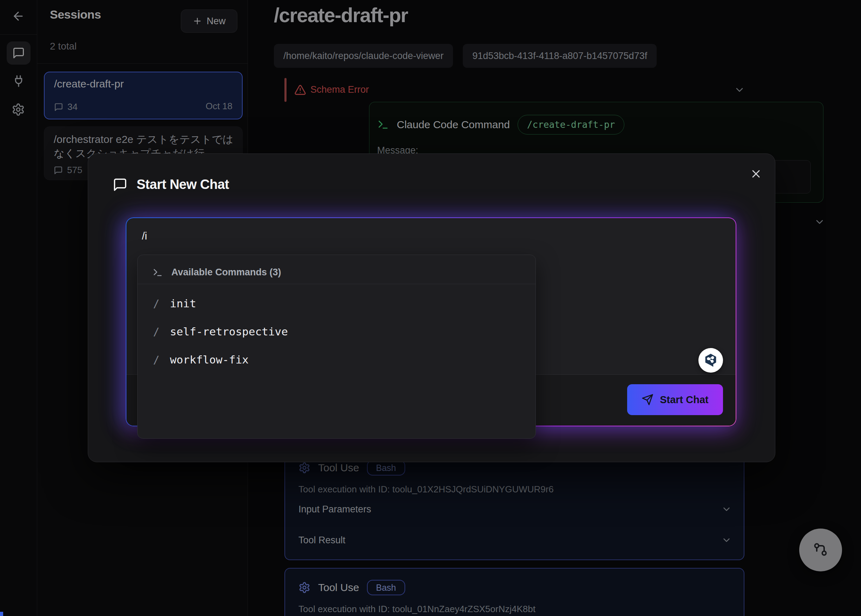 This screenshot has height=616, width=861. I want to click on command-item-init: / init, so click(337, 303).